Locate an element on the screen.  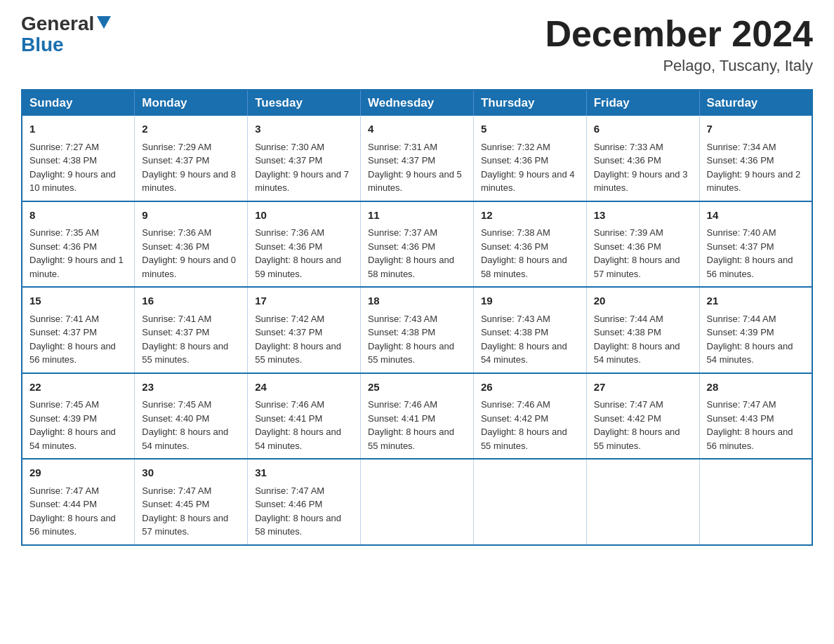
day-number: 20 is located at coordinates (643, 302).